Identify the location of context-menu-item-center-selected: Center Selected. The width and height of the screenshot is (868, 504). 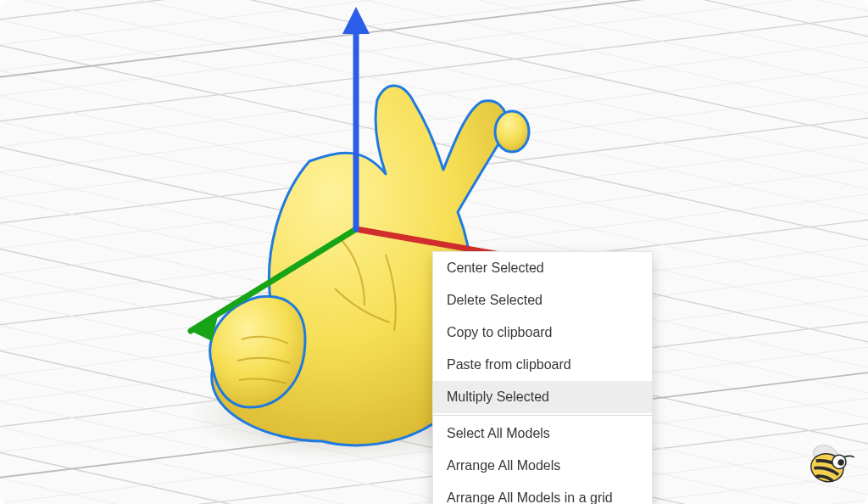
(542, 268).